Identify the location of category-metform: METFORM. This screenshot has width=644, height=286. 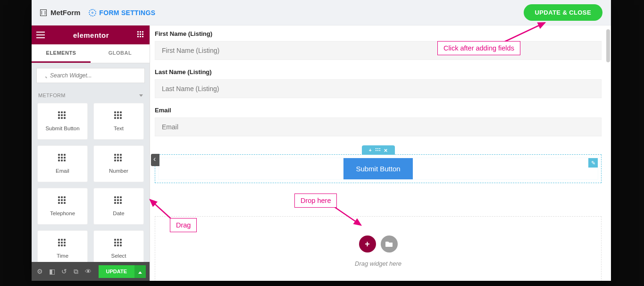
(91, 95).